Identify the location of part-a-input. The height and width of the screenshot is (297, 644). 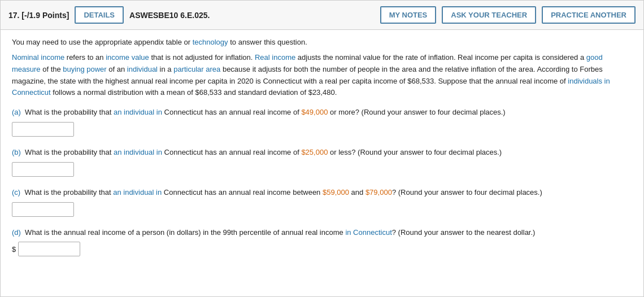
(43, 129).